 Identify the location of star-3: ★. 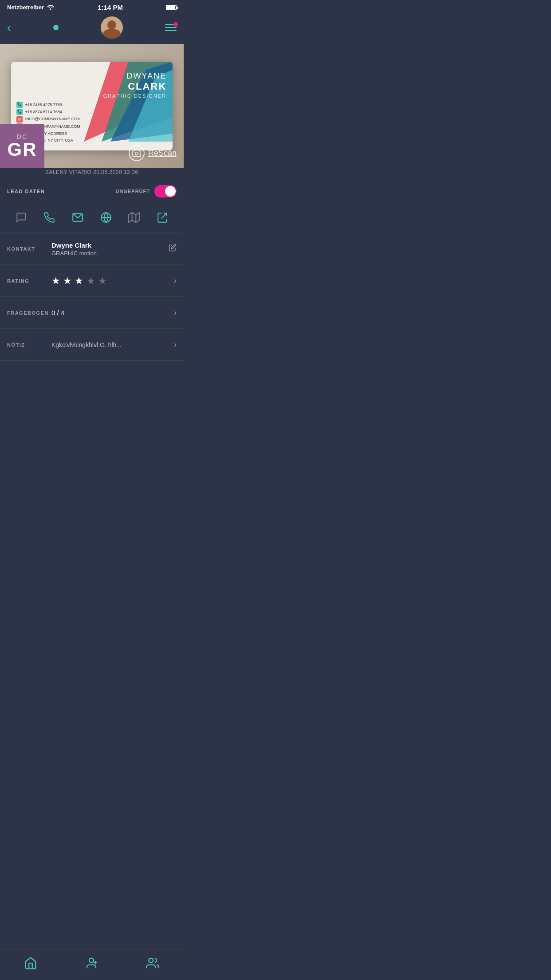
(79, 281).